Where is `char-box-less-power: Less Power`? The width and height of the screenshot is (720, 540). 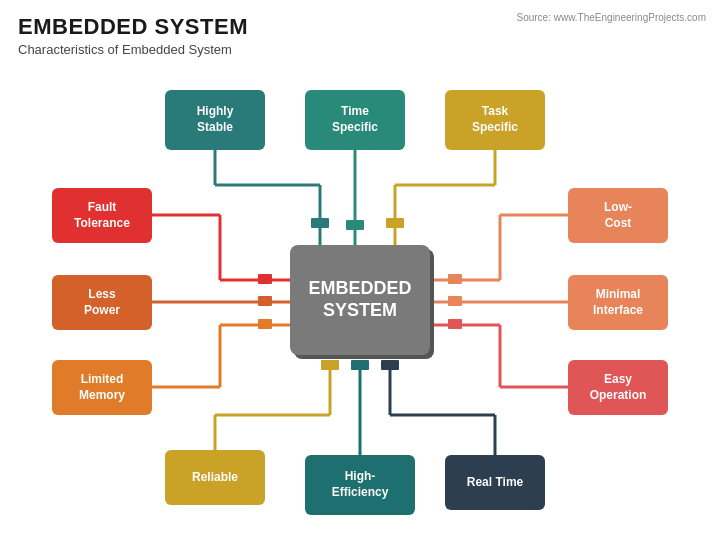
char-box-less-power: Less Power is located at coordinates (102, 302).